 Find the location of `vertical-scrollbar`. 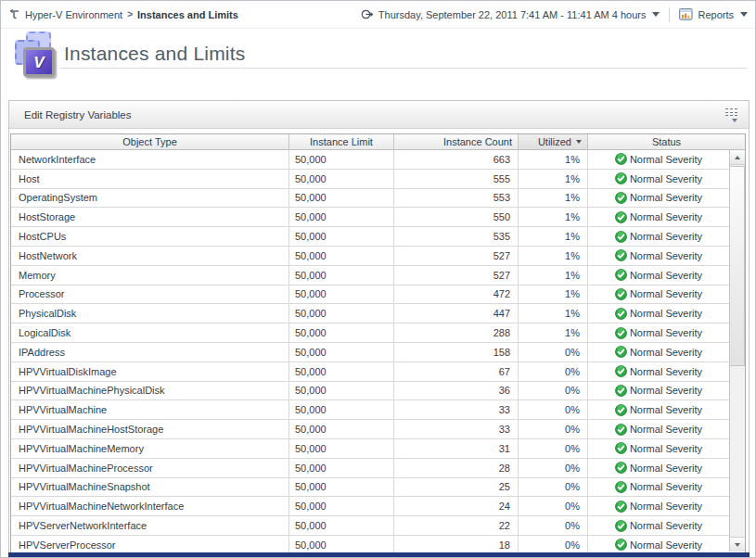

vertical-scrollbar is located at coordinates (737, 350).